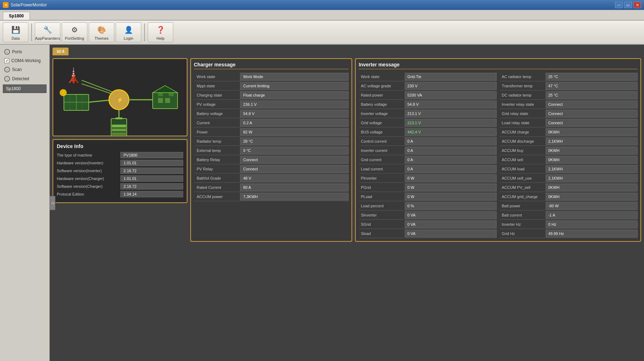  Describe the element at coordinates (637, 5) in the screenshot. I see `close-button: ✕` at that location.